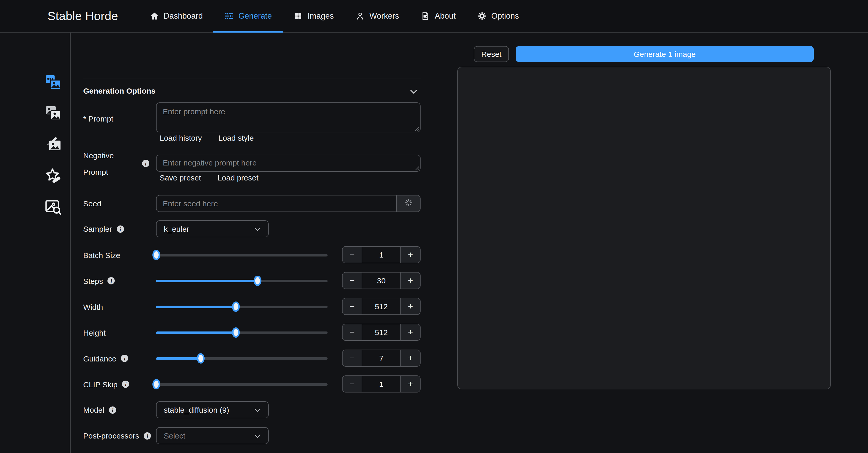 Image resolution: width=868 pixels, height=453 pixels. I want to click on stepper-value: 1, so click(381, 384).